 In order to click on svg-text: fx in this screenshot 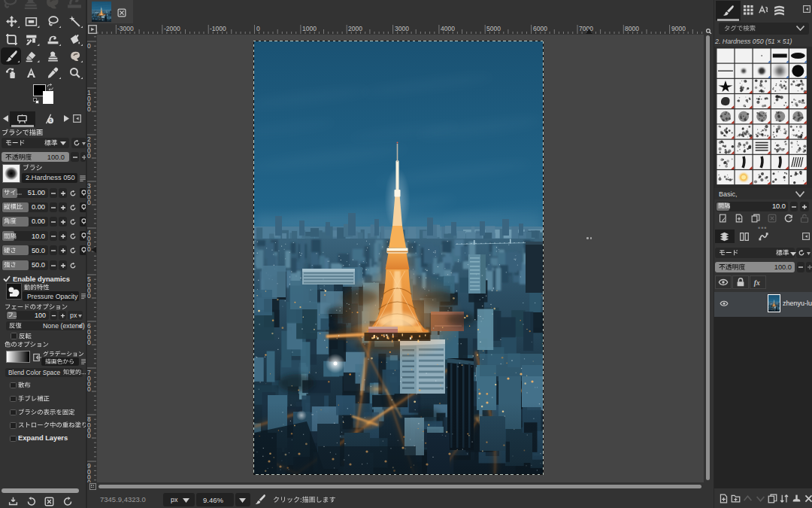, I will do `click(756, 283)`.